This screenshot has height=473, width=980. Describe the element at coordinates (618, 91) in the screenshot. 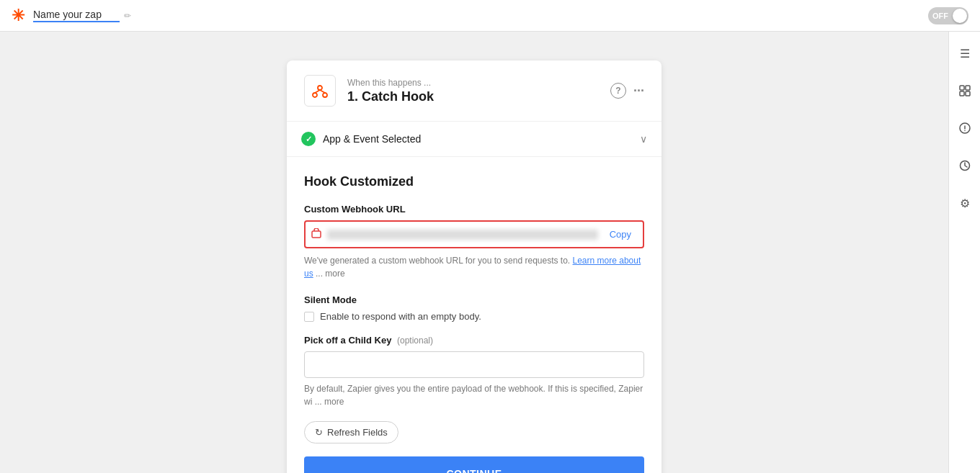

I see `help-icon: ?` at that location.